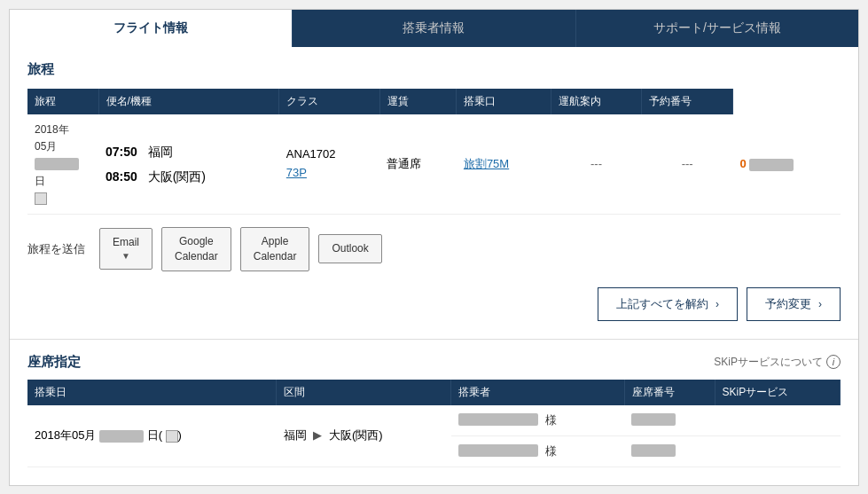 The height and width of the screenshot is (494, 868). I want to click on seat-1-number, so click(669, 420).